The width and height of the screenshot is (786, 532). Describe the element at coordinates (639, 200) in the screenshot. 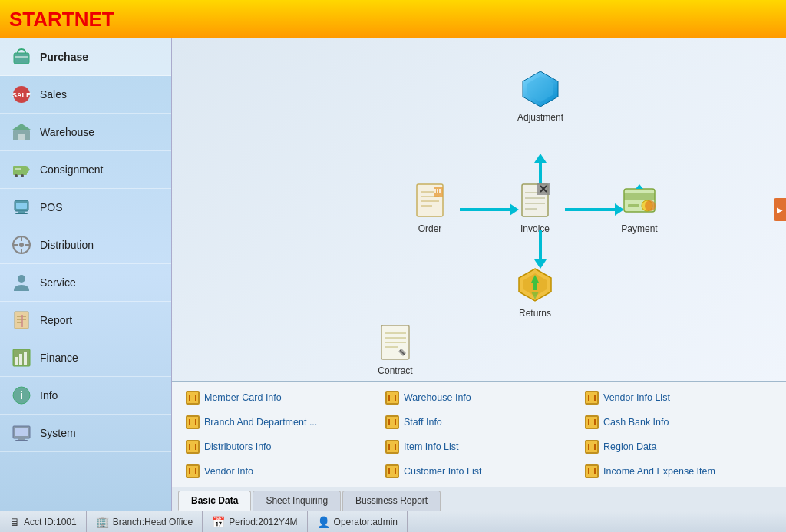

I see `payment-icon` at that location.